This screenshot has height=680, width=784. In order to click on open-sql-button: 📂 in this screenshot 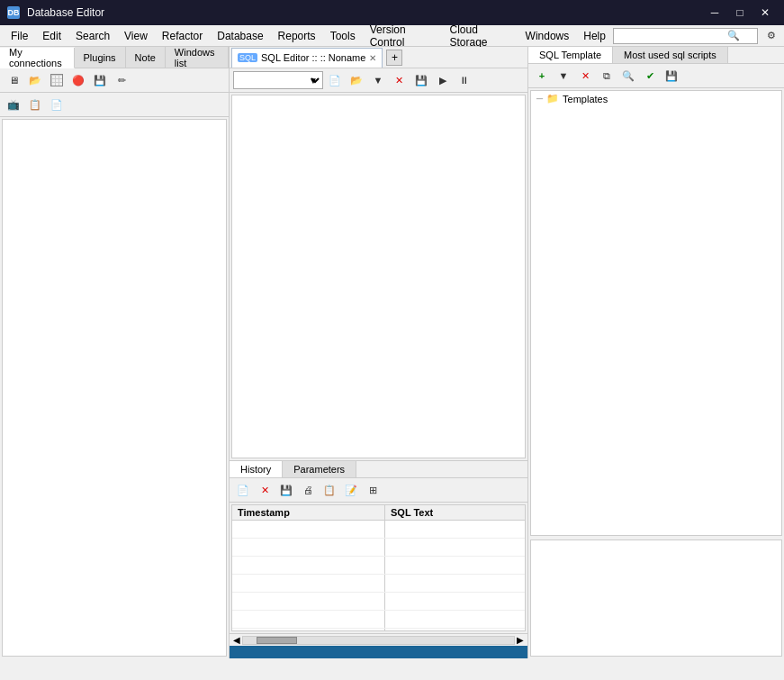, I will do `click(356, 80)`.